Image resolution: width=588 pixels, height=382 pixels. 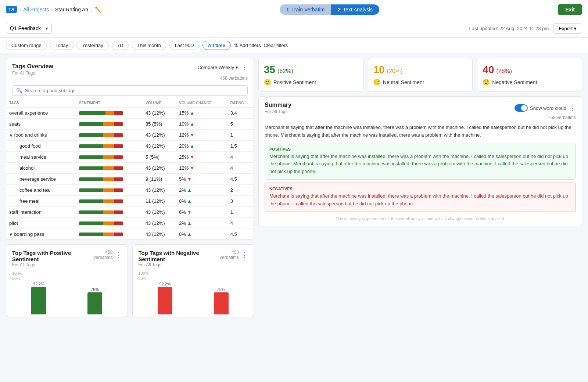 I want to click on table-row: ∨ boarding pass 43 (12%)8% ▲4.5, so click(x=130, y=234).